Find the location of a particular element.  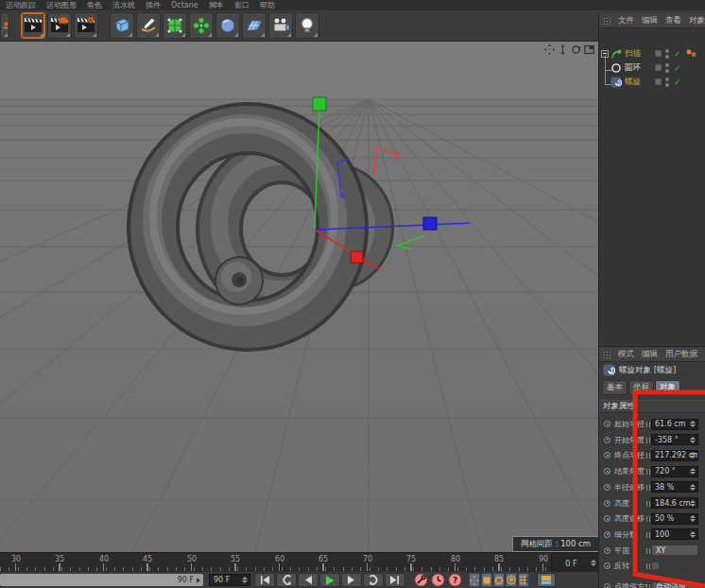

orbit-icon is located at coordinates (576, 49).